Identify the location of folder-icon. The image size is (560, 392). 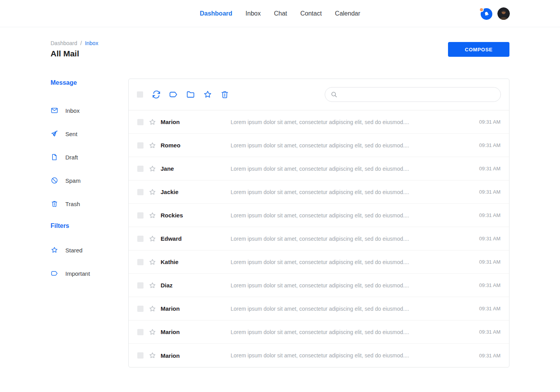
(191, 94).